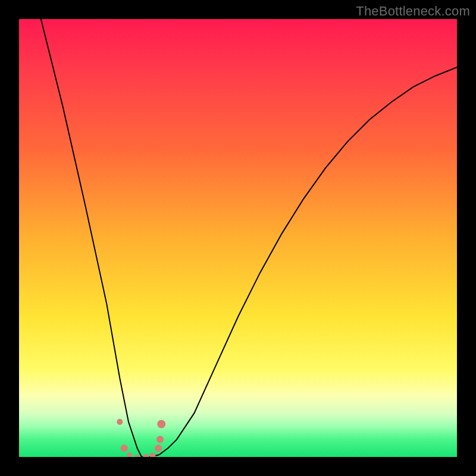  I want to click on watermark-text: TheBottleneck.com, so click(413, 11).